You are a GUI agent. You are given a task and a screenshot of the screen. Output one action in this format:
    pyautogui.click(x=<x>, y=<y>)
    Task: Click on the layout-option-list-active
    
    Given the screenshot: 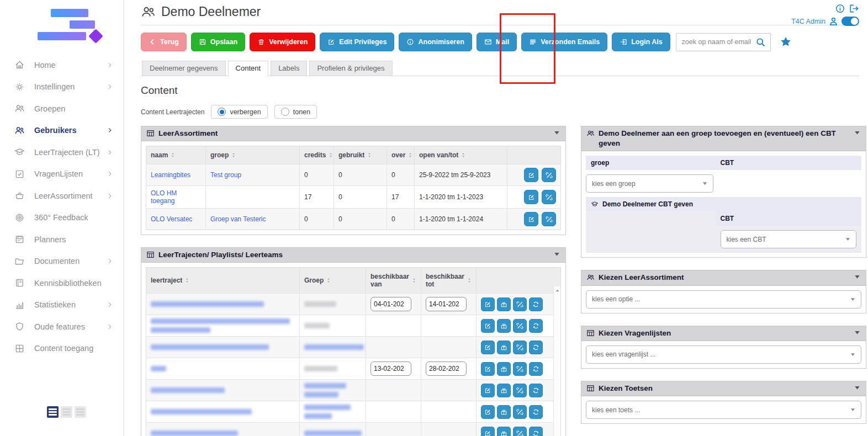 What is the action you would take?
    pyautogui.click(x=53, y=412)
    